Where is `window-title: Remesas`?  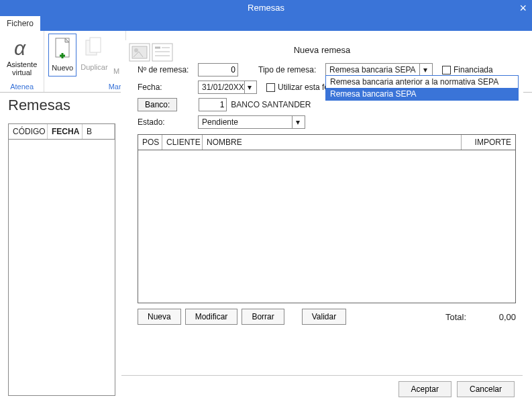
window-title: Remesas is located at coordinates (266, 8).